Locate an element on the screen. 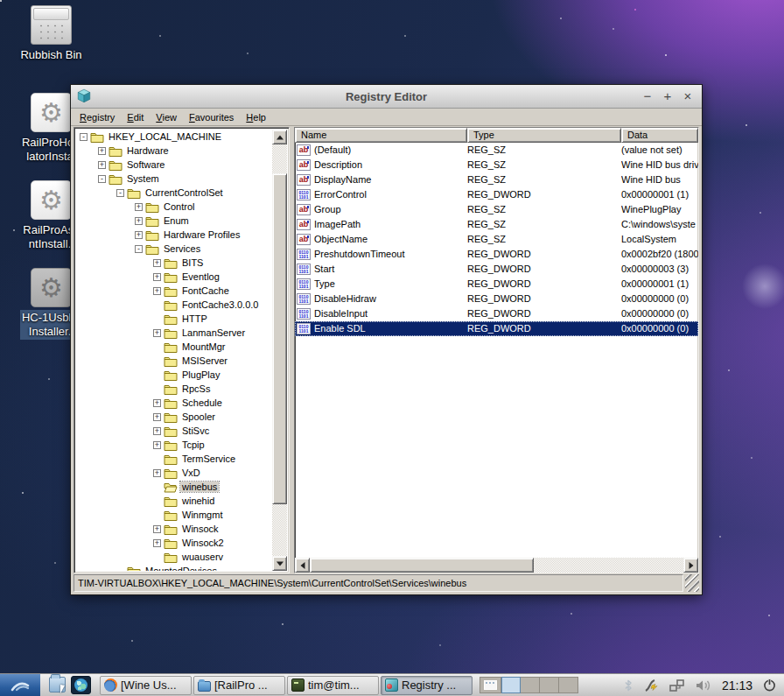 This screenshot has height=696, width=784. clock: 21:13 is located at coordinates (737, 685).